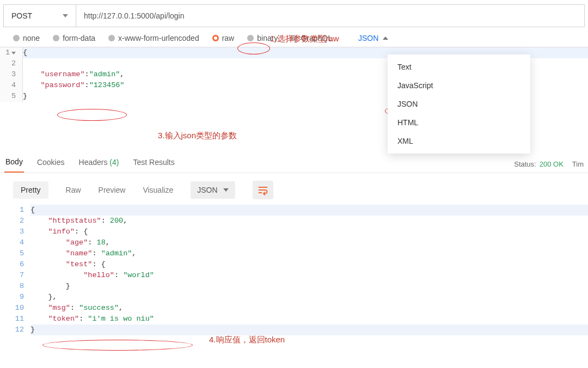 Image resolution: width=588 pixels, height=368 pixels. I want to click on dropdown-item-json: JSON, so click(459, 104).